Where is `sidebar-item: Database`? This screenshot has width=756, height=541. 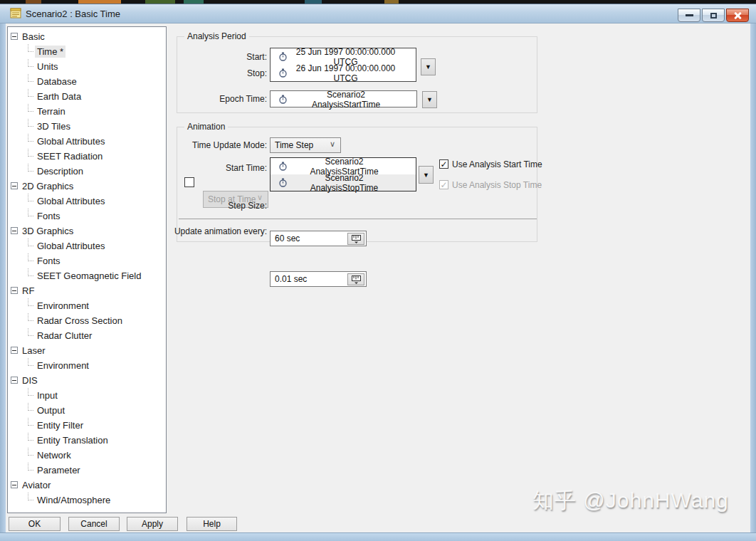 sidebar-item: Database is located at coordinates (87, 81).